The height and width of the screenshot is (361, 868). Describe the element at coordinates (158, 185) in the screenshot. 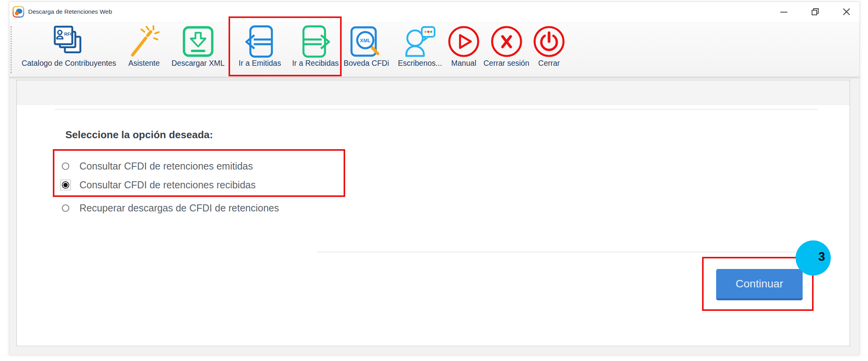

I see `radio-option-2: Consultar CFDI de retenciones recibidas` at that location.